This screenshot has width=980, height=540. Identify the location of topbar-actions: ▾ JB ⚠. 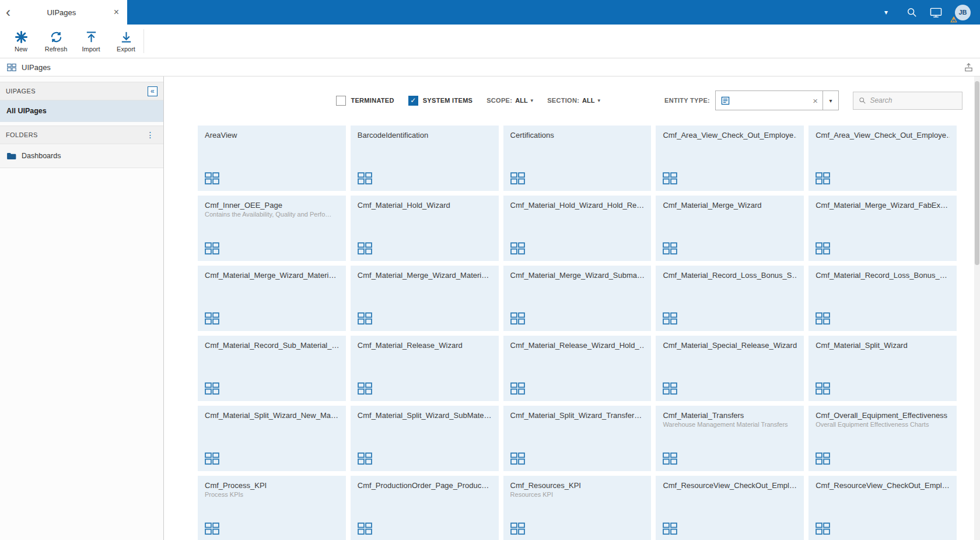
(554, 12).